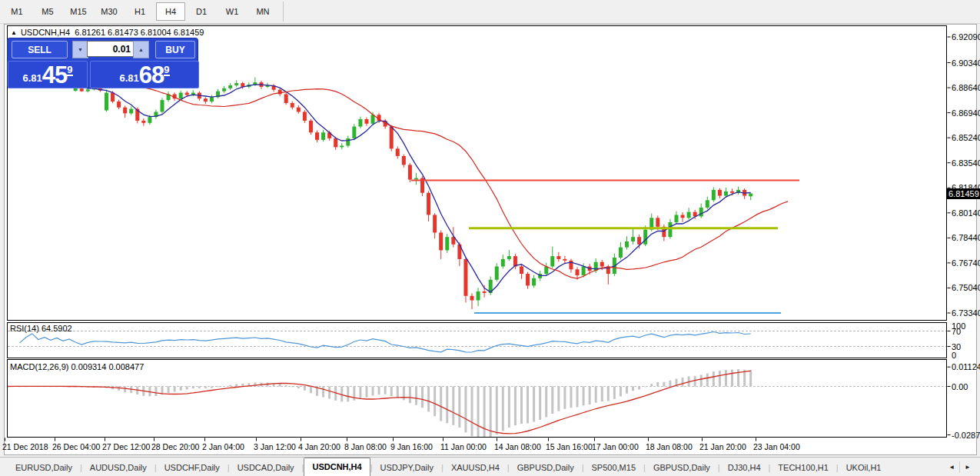 This screenshot has height=476, width=980. What do you see at coordinates (223, 447) in the screenshot?
I see `time-axis-label: 2 Jan 04:00` at bounding box center [223, 447].